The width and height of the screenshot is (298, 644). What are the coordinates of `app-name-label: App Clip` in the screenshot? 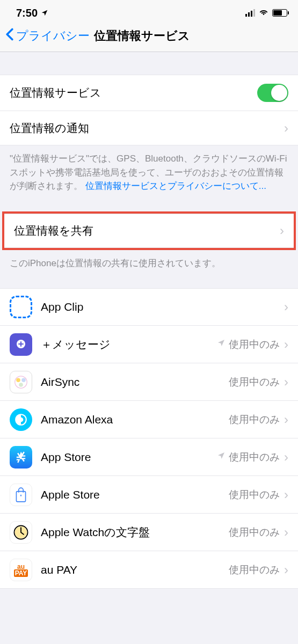 It's located at (160, 307).